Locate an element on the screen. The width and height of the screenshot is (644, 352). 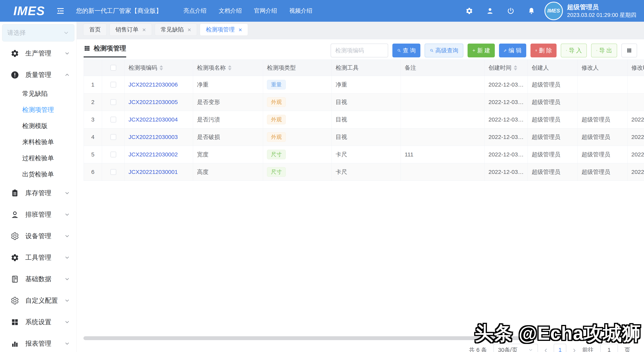
header-code: 检测项编码 is located at coordinates (159, 68).